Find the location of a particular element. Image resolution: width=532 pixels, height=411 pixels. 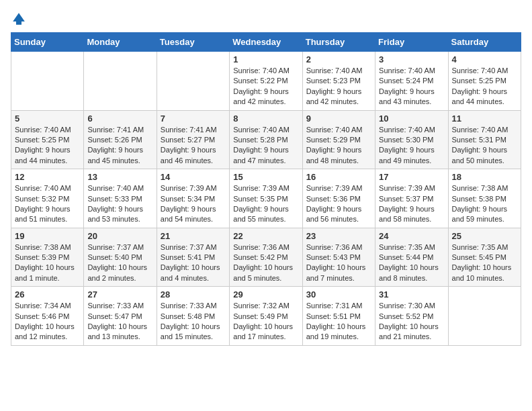

day-info: Sunrise: 7:39 AM Sunset: 5:37 PM Dayligh… is located at coordinates (411, 204).